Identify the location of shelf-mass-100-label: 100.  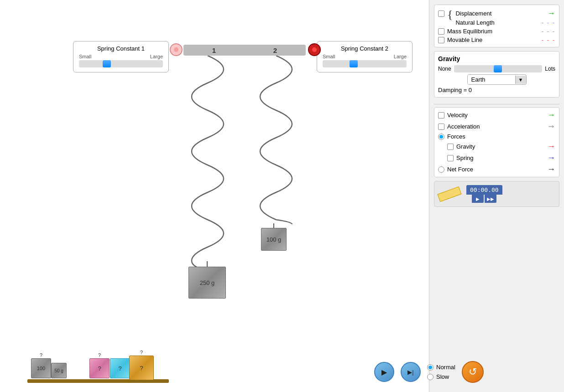
(41, 368).